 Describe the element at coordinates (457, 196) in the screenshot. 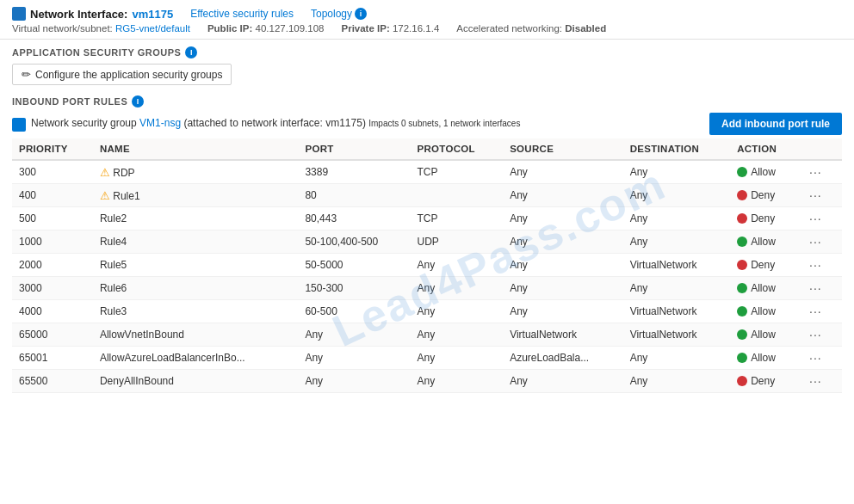

I see `cell-protocol` at that location.